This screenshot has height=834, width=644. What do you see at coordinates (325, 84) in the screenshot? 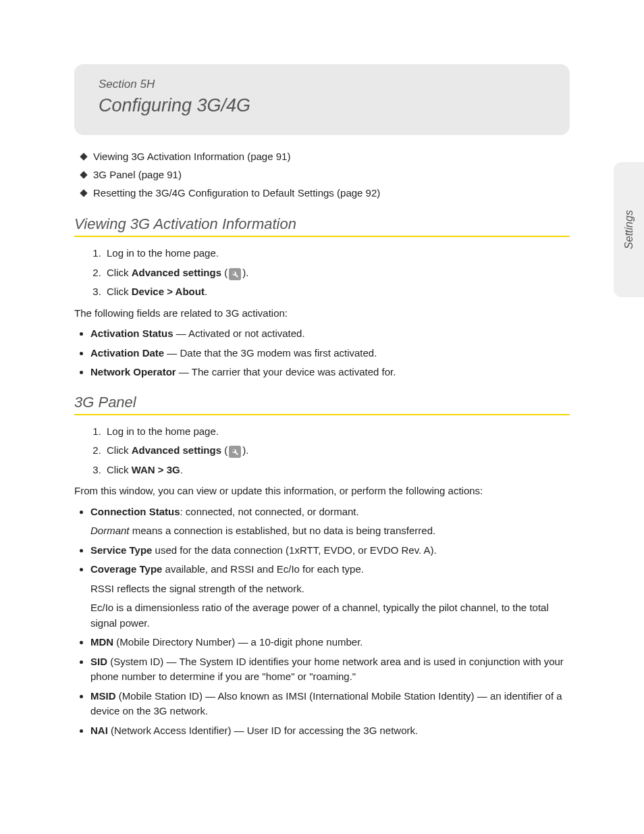
I see `section-label: Section 5H` at bounding box center [325, 84].